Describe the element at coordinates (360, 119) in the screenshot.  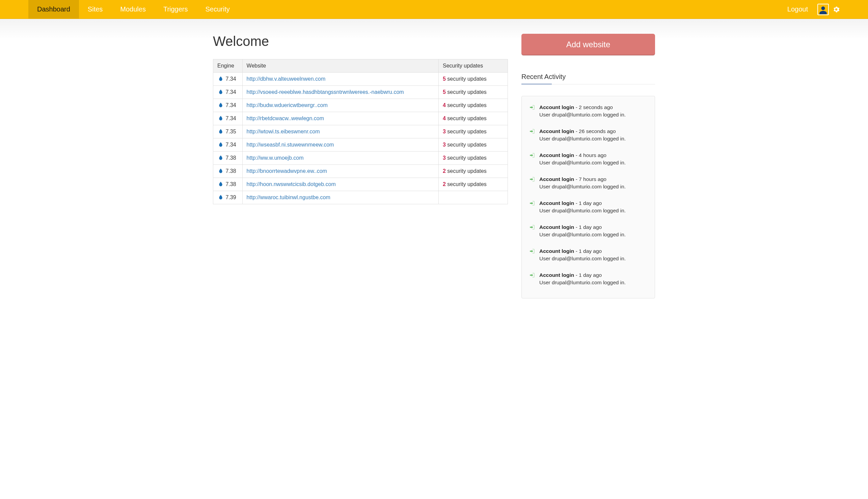
I see `main-column: Welcome Engine Website Security updates …` at that location.